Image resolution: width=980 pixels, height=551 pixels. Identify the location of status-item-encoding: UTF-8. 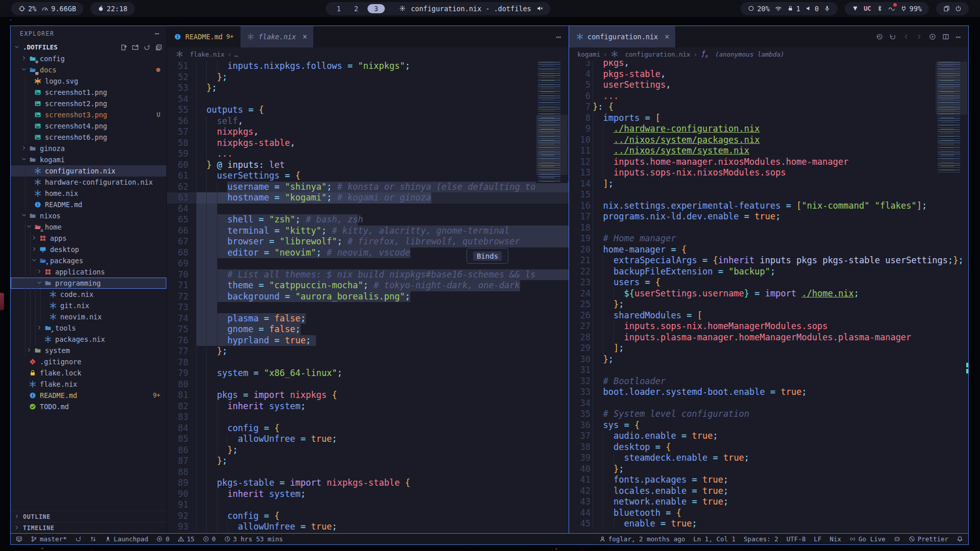
(796, 539).